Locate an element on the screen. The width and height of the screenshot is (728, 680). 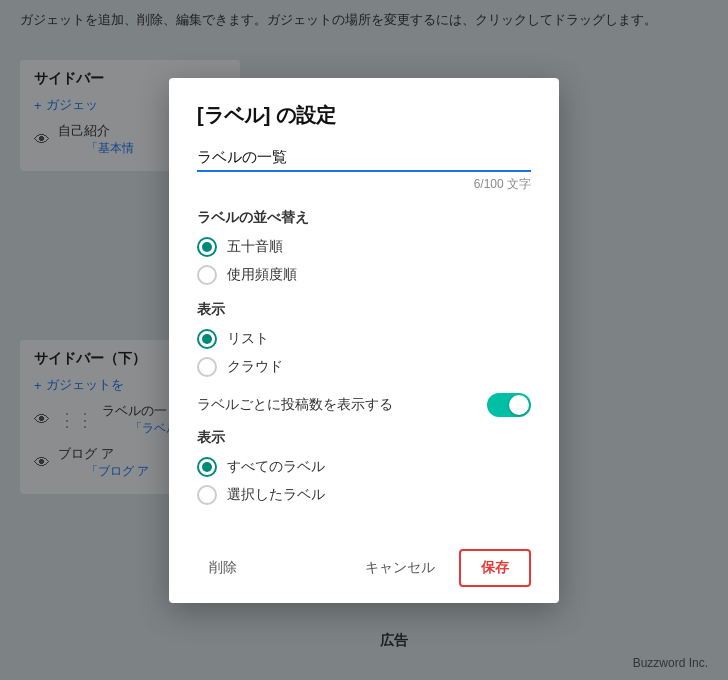
toggle-label: ラベルごとに投稿数を表示する is located at coordinates (295, 405).